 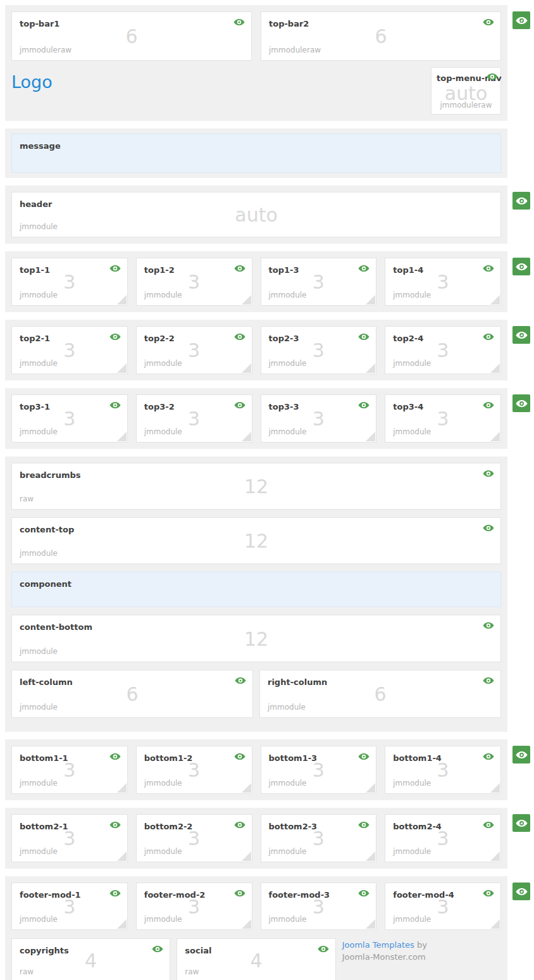 I want to click on module-box-bottom1-2: bottom1-23jmmodule, so click(x=194, y=770).